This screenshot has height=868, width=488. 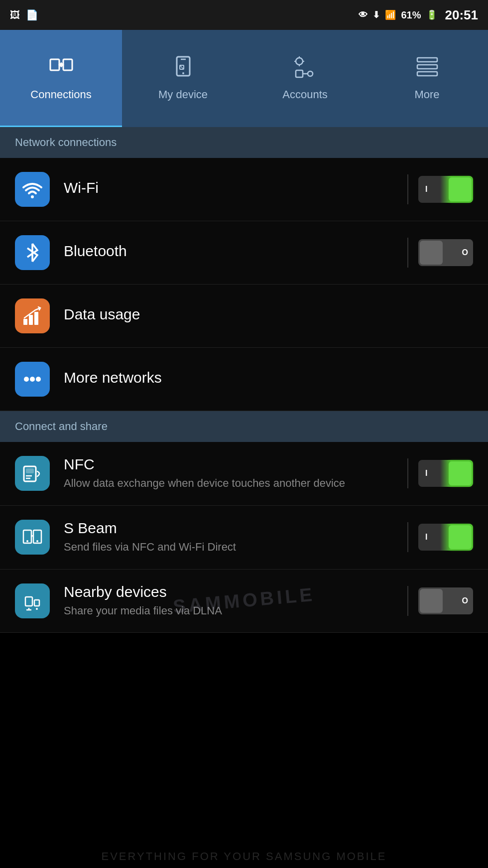 What do you see at coordinates (408, 601) in the screenshot?
I see `nearby-devices-divider` at bounding box center [408, 601].